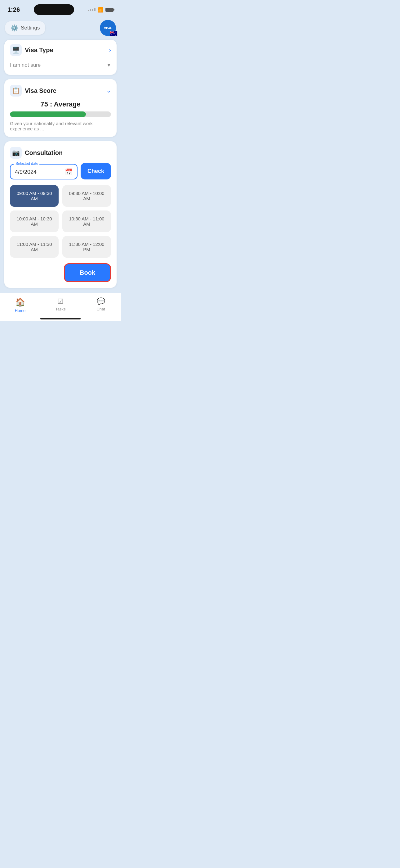  Describe the element at coordinates (65, 50) in the screenshot. I see `visa-type-title: Visa Type` at that location.